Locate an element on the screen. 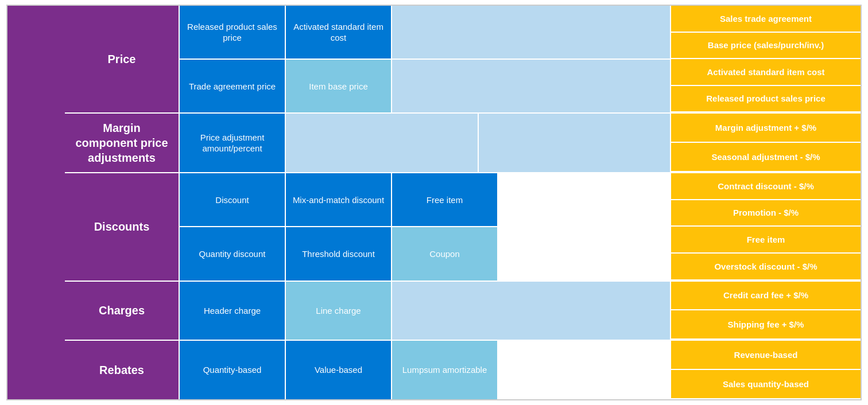 The height and width of the screenshot is (405, 868). mid-row-margin-0: Price adjustment amount/percent is located at coordinates (425, 143).